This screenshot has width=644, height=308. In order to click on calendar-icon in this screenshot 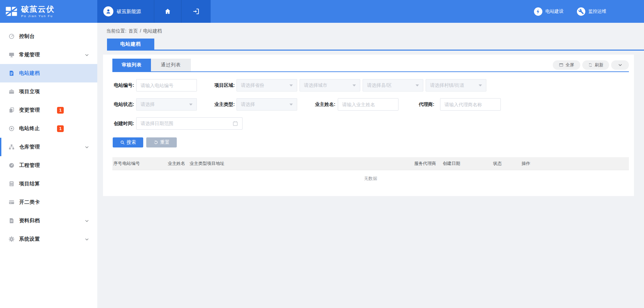, I will do `click(235, 123)`.